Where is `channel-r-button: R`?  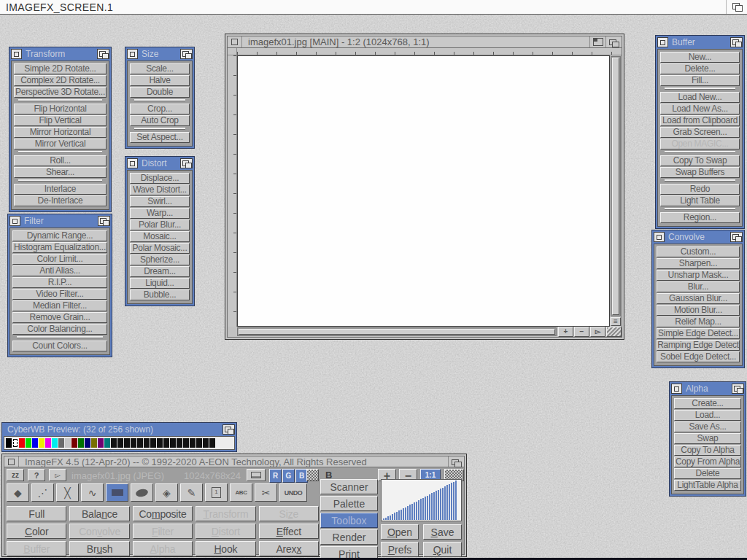 channel-r-button: R is located at coordinates (276, 475).